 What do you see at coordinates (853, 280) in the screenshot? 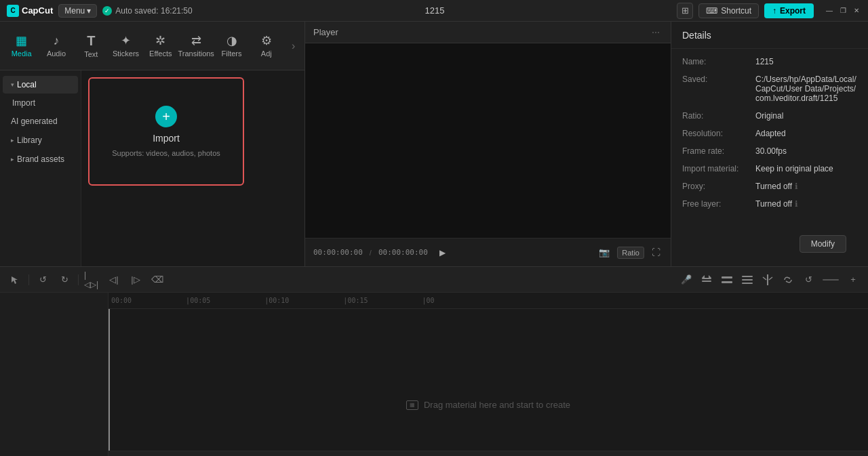
I see `zoom-in-button: +` at bounding box center [853, 280].